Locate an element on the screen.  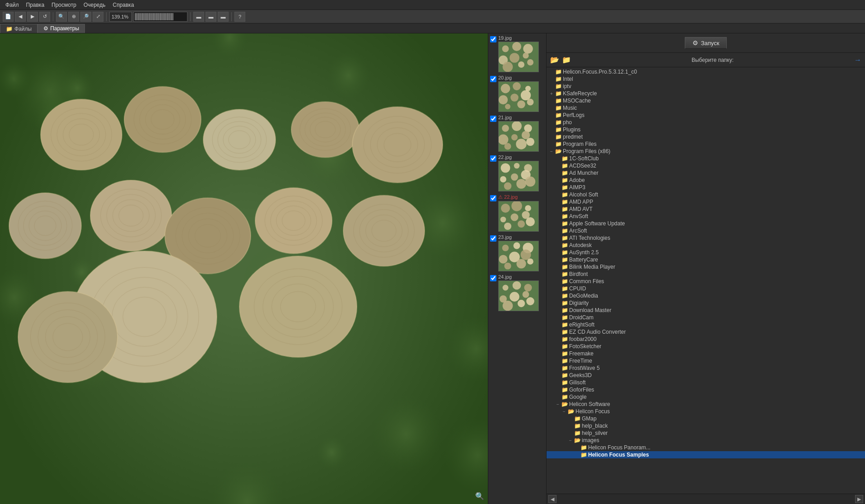
tree-item-tree-helicon-software: −📂Helicon Software is located at coordinates (706, 404).